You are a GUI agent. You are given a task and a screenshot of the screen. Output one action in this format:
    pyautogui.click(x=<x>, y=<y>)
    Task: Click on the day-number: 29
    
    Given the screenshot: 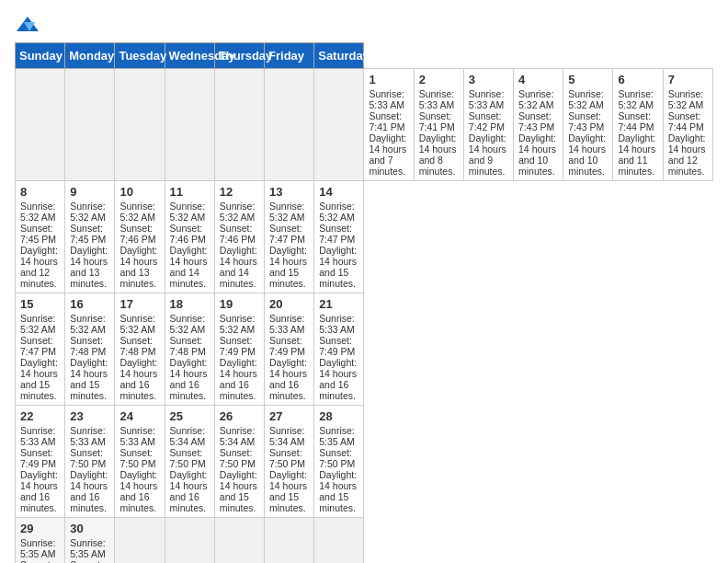 What is the action you would take?
    pyautogui.click(x=40, y=528)
    